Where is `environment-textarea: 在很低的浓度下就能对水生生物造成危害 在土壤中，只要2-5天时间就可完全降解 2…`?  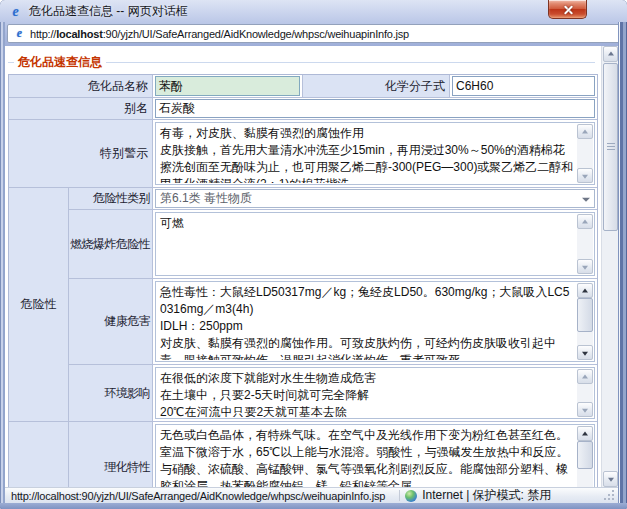 environment-textarea: 在很低的浓度下就能对水生生物造成危害 在土壤中，只要2-5天时间就可完全降解 2… is located at coordinates (375, 393).